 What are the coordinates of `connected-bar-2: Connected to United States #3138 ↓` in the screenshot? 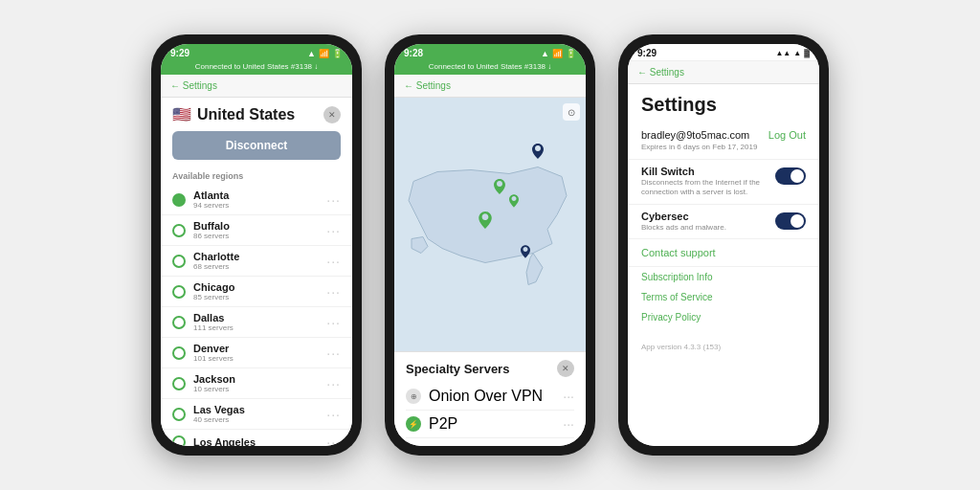 It's located at (490, 67).